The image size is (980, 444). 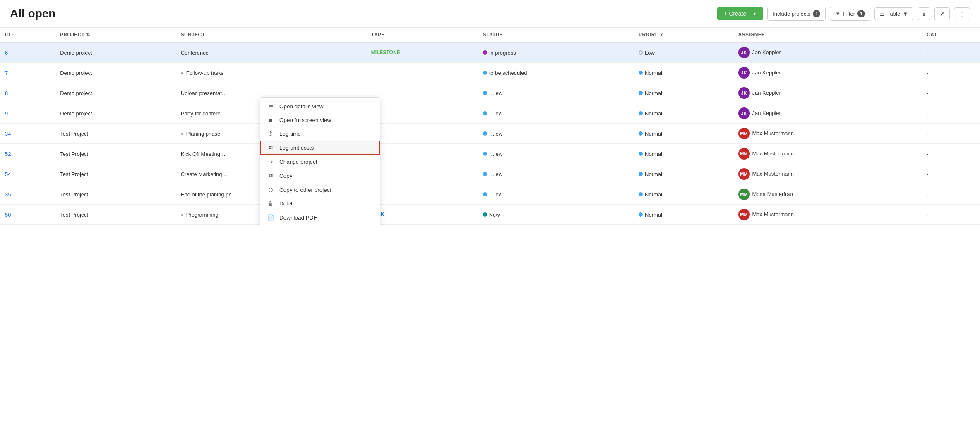 What do you see at coordinates (740, 14) in the screenshot?
I see `create-button: + Create ▼` at bounding box center [740, 14].